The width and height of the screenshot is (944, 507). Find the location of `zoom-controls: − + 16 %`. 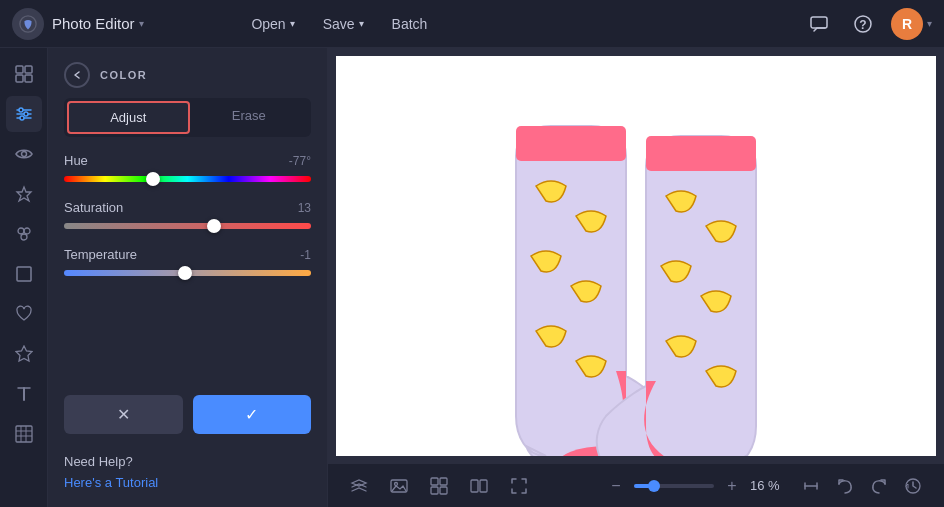

zoom-controls: − + 16 % is located at coordinates (695, 486).